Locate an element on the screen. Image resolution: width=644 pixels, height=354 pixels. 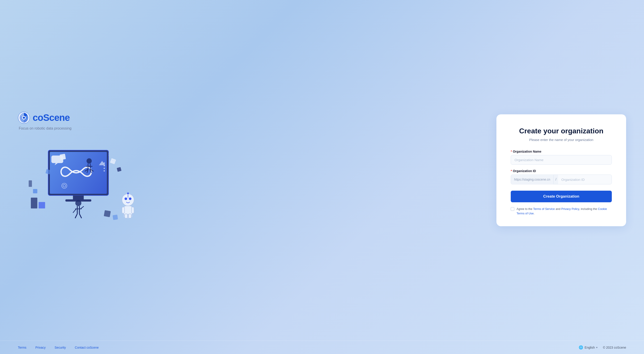
org-id-prefix: https://staging.coscene.cn is located at coordinates (532, 179).